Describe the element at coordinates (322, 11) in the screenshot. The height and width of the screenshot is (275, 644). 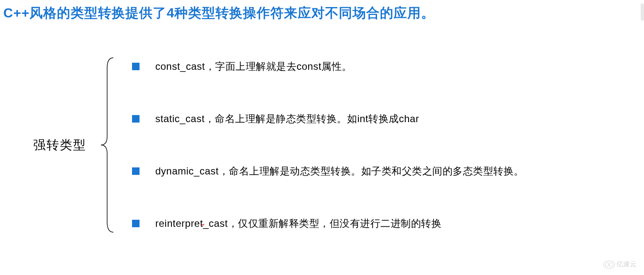
I see `page-title: C++风格的类型转换提供了4种类型转换操作符来应对不同场合的应用。` at that location.